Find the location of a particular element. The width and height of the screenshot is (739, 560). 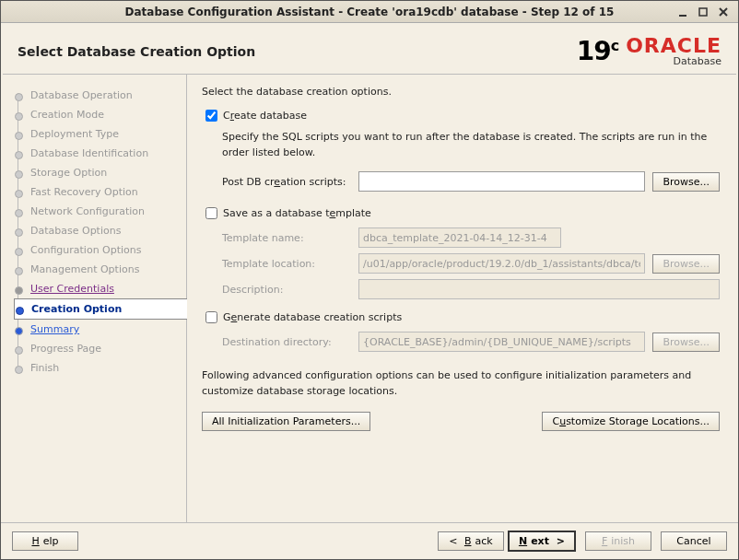

destination-dir-browse-button: Browse... is located at coordinates (686, 343).